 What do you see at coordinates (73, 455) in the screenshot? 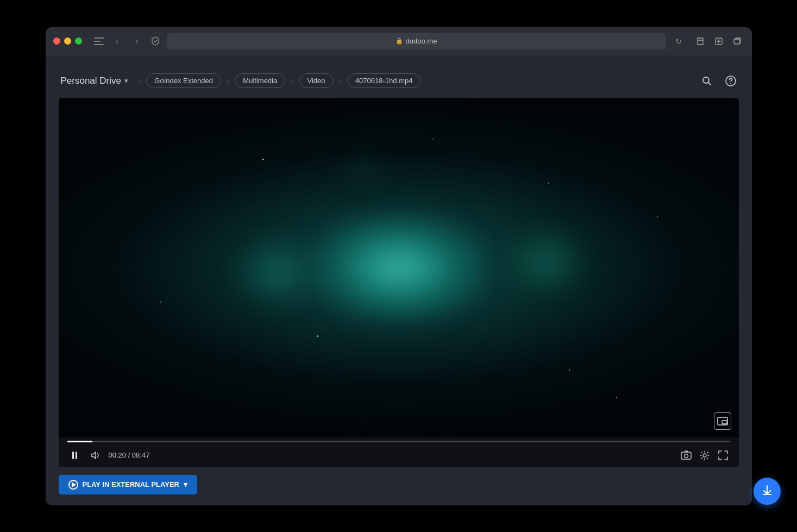
I see `pause-bar-left` at bounding box center [73, 455].